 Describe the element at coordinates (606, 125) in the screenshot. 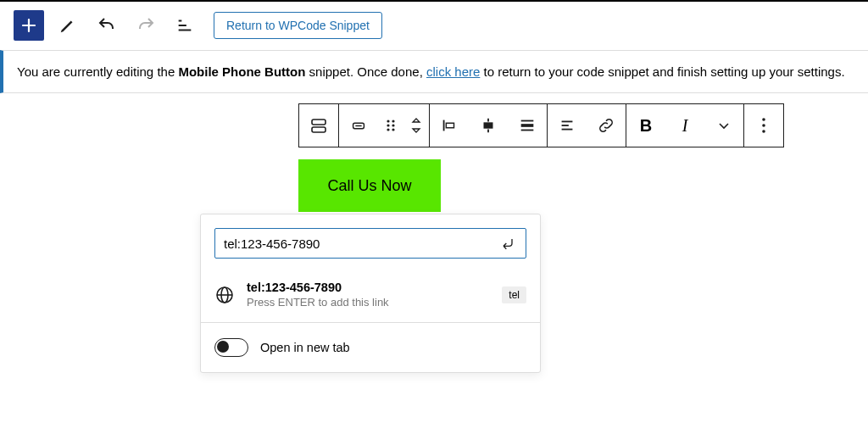

I see `link-button` at that location.